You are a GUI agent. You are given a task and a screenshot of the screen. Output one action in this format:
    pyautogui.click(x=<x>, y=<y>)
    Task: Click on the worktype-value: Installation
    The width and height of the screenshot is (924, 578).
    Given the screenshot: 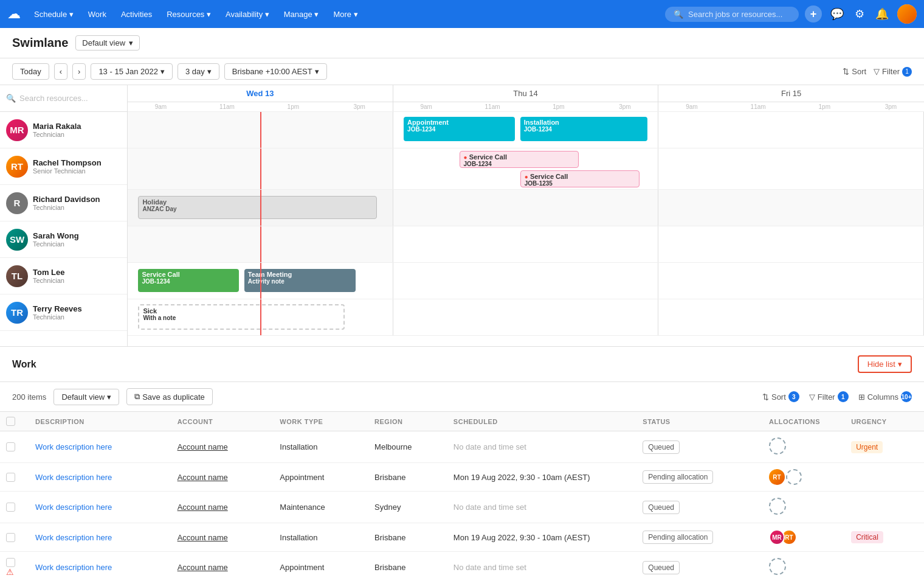 What is the action you would take?
    pyautogui.click(x=298, y=447)
    